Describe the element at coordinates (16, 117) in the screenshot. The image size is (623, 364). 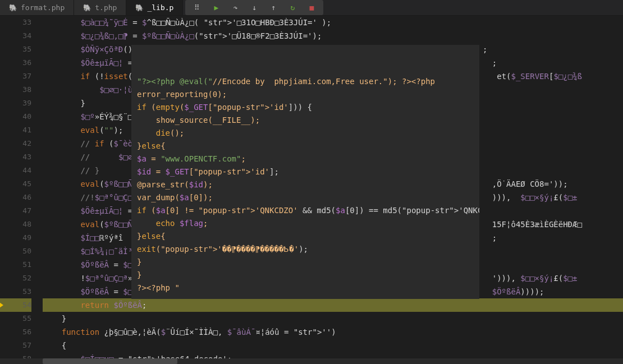
I see `line-number: 40` at that location.